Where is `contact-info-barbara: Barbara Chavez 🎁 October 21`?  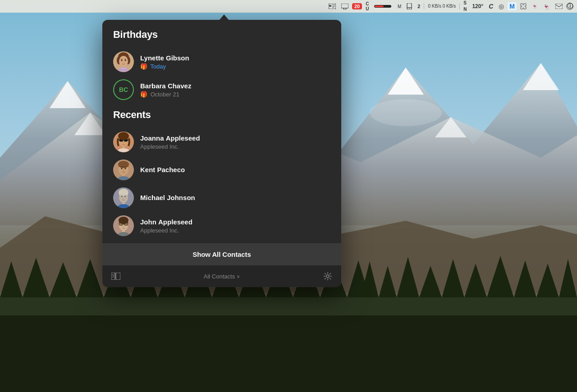
contact-info-barbara: Barbara Chavez 🎁 October 21 is located at coordinates (166, 90).